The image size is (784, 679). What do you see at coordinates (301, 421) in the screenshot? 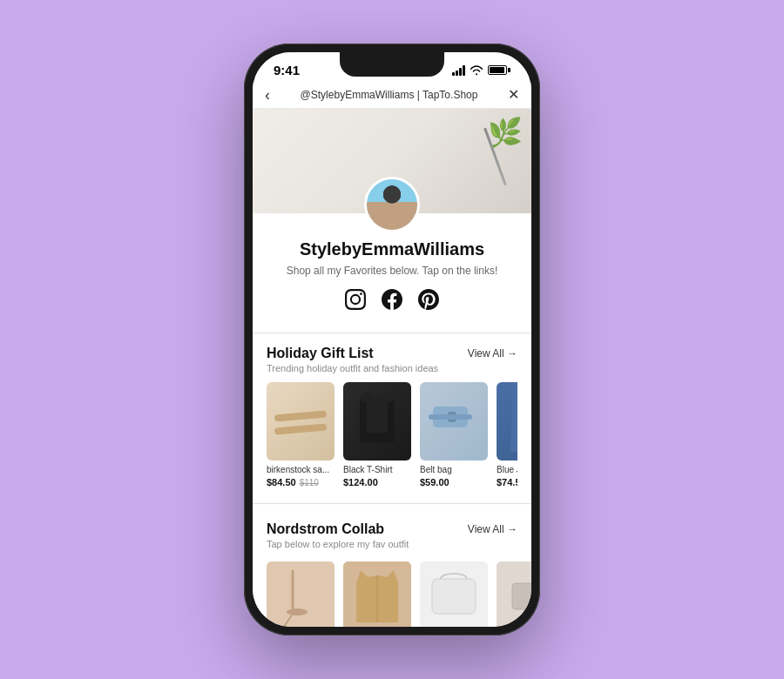
I see `product-image-sandals` at bounding box center [301, 421].